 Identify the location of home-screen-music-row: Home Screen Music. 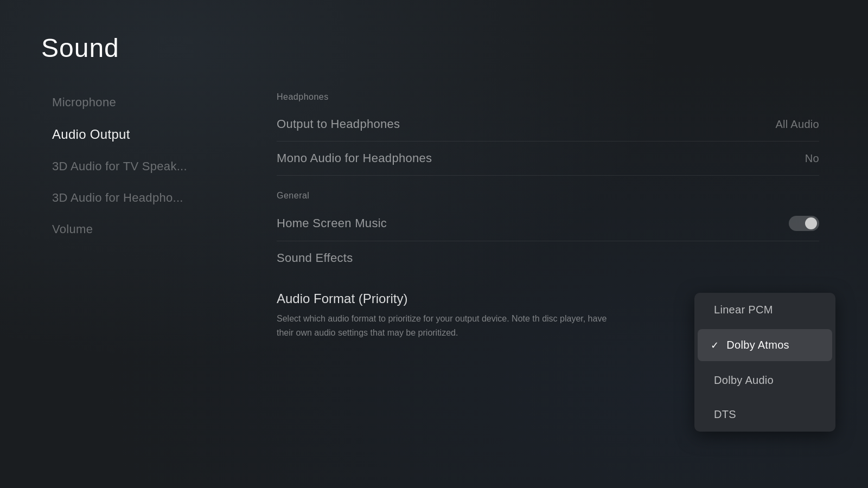
(548, 223).